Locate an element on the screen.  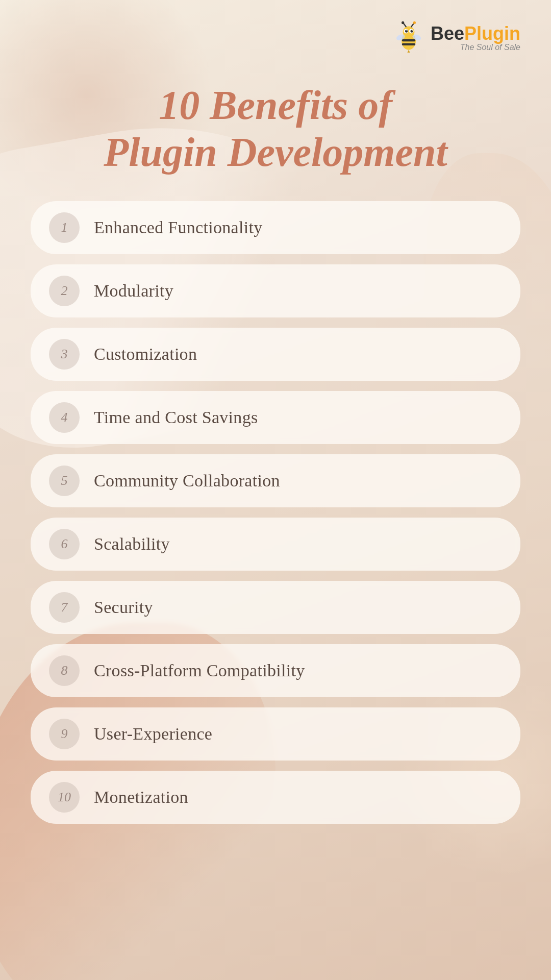
benefit-label: Community Collaboration is located at coordinates (187, 481).